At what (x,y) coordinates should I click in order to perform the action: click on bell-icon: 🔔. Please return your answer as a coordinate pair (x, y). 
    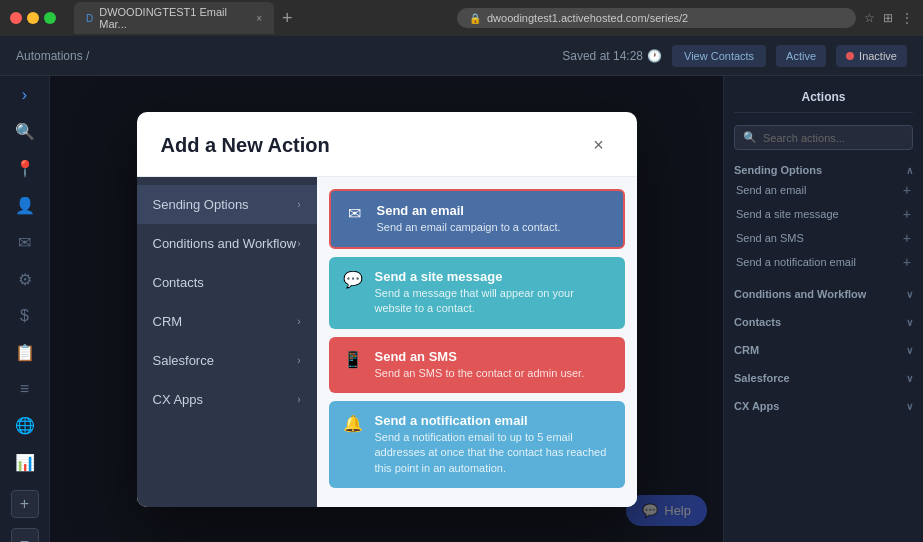
    Looking at the image, I should click on (353, 424).